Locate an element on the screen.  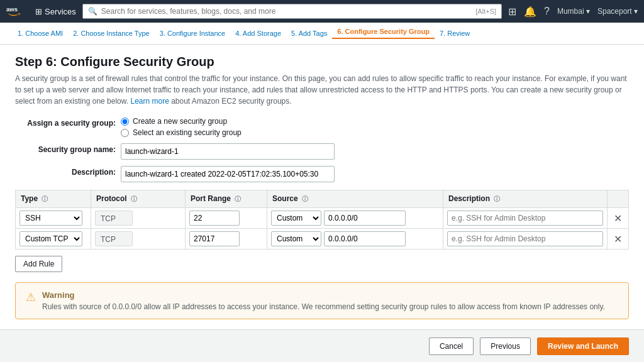
sg-description-input is located at coordinates (228, 174).